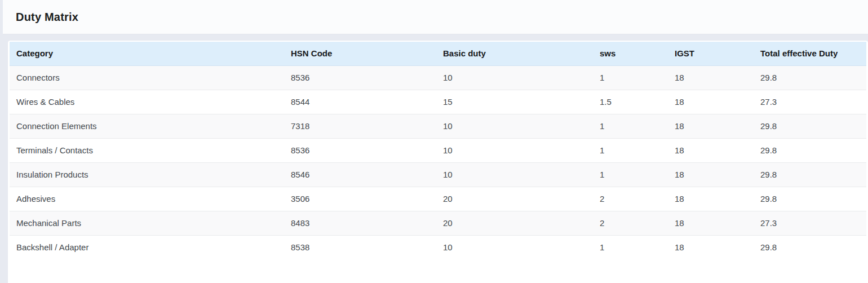  I want to click on cell-hsn-code: 8483, so click(360, 223).